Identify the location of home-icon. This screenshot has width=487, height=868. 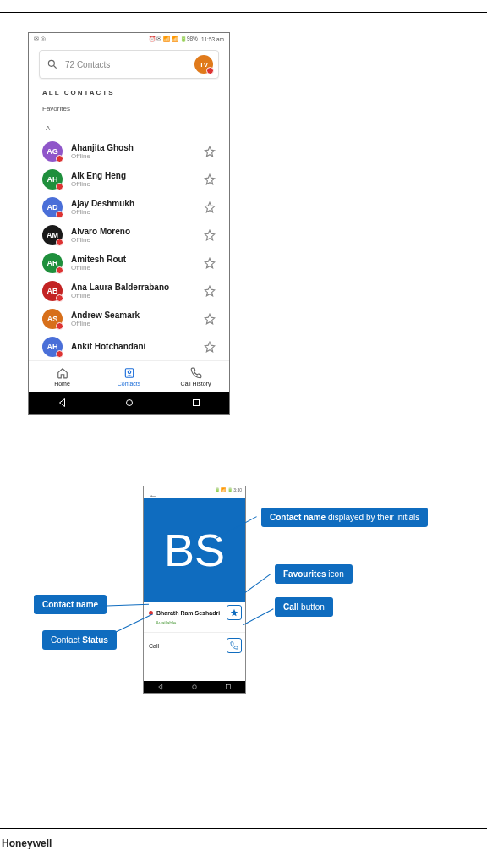
(63, 373).